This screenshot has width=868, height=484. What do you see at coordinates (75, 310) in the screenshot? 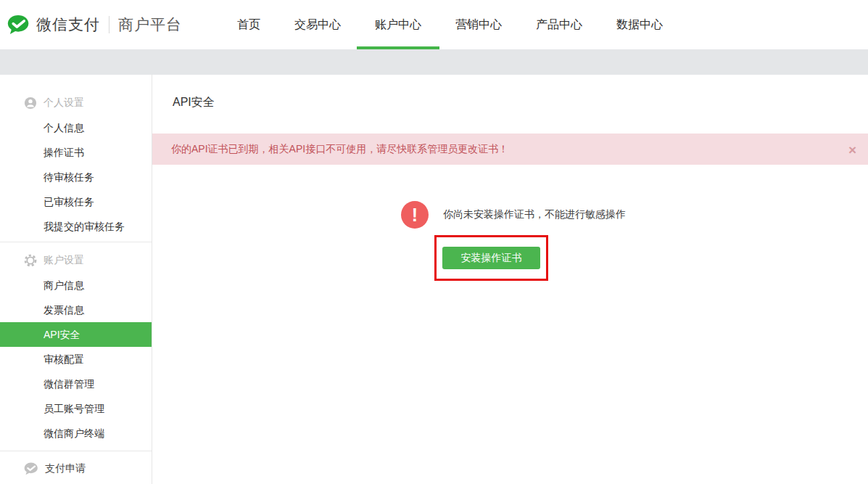
I see `sidebar-item-invoice-info: 发票信息` at bounding box center [75, 310].